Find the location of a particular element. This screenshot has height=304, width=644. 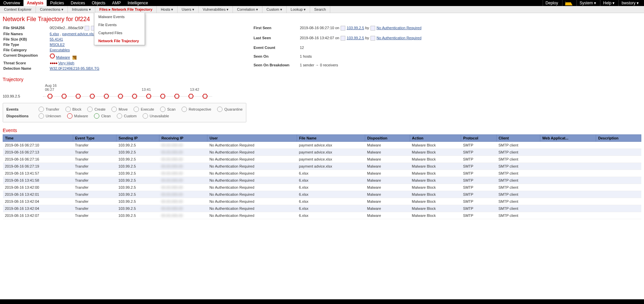

events-col-header: Action is located at coordinates (436, 138).